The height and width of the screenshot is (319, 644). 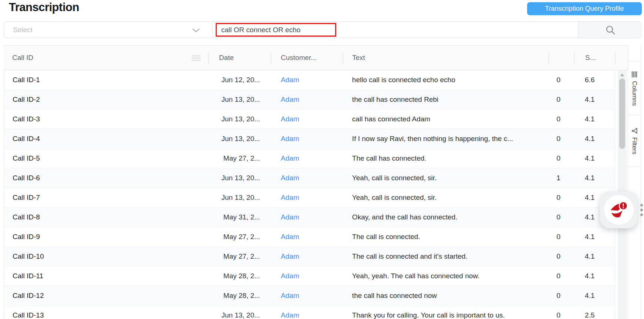 What do you see at coordinates (634, 93) in the screenshot?
I see `tab-columns-label: Columns` at bounding box center [634, 93].